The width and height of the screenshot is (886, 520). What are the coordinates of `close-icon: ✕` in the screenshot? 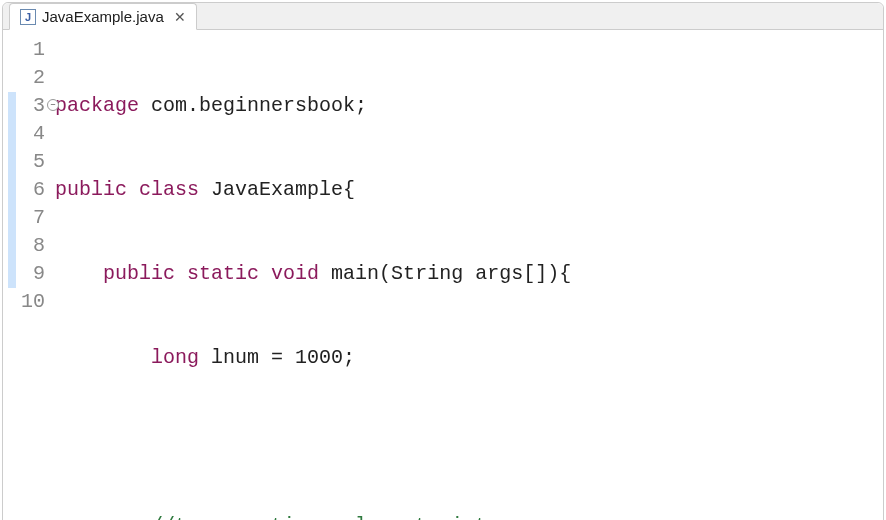 It's located at (178, 17).